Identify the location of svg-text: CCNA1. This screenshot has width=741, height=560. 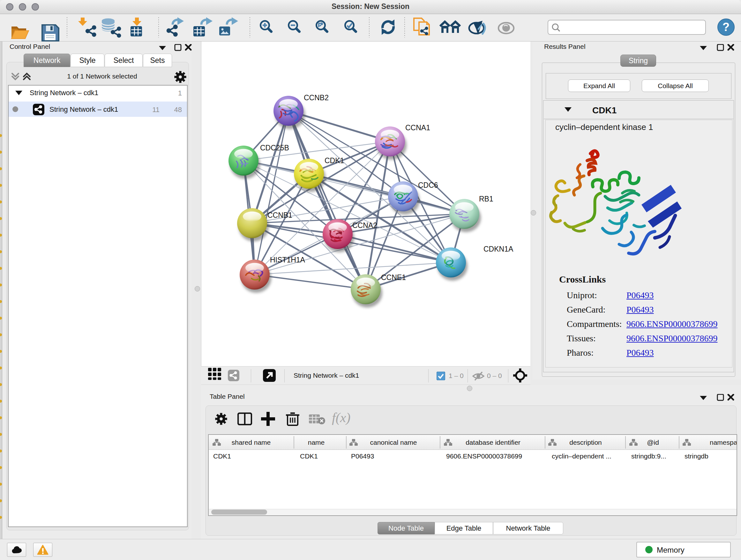
(418, 128).